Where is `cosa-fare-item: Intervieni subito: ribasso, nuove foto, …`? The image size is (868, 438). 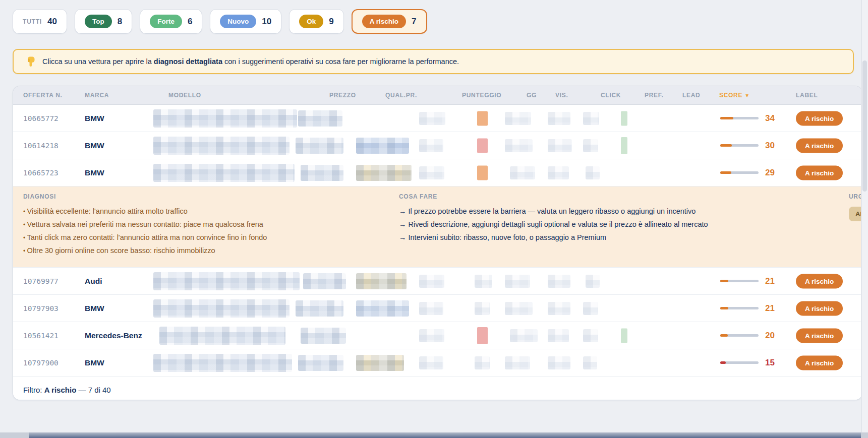 cosa-fare-item: Intervieni subito: ribasso, nuove foto, … is located at coordinates (554, 237).